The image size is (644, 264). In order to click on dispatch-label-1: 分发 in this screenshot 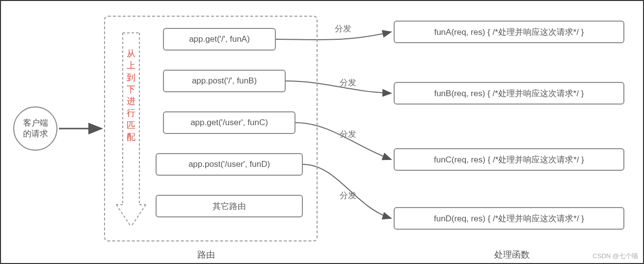, I will do `click(343, 28)`.